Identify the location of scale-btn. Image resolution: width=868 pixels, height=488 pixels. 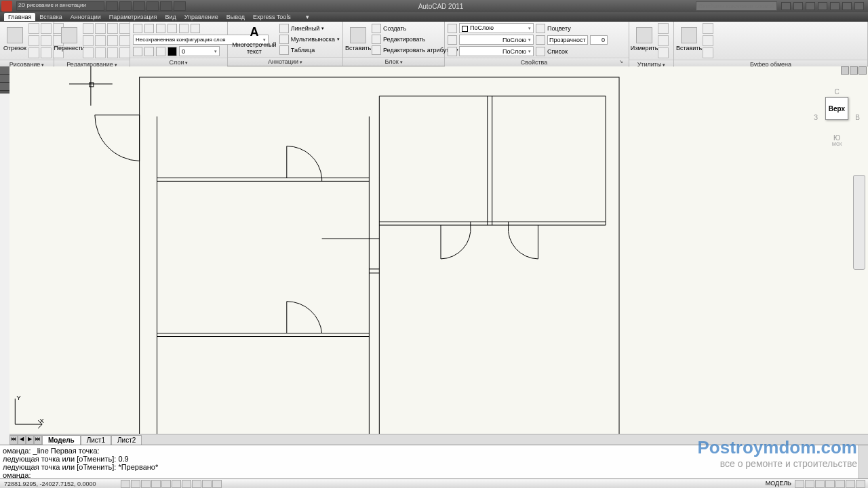
(88, 53).